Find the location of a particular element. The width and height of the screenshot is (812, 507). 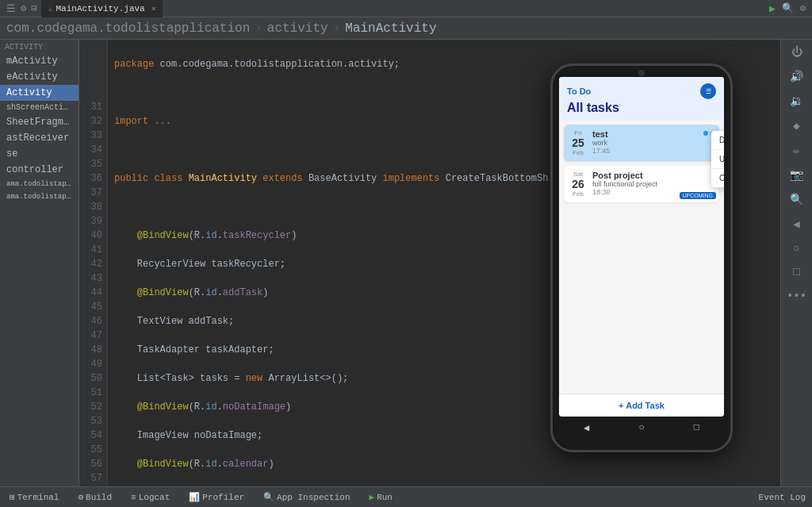

logcat-icon: ≡ is located at coordinates (133, 497).